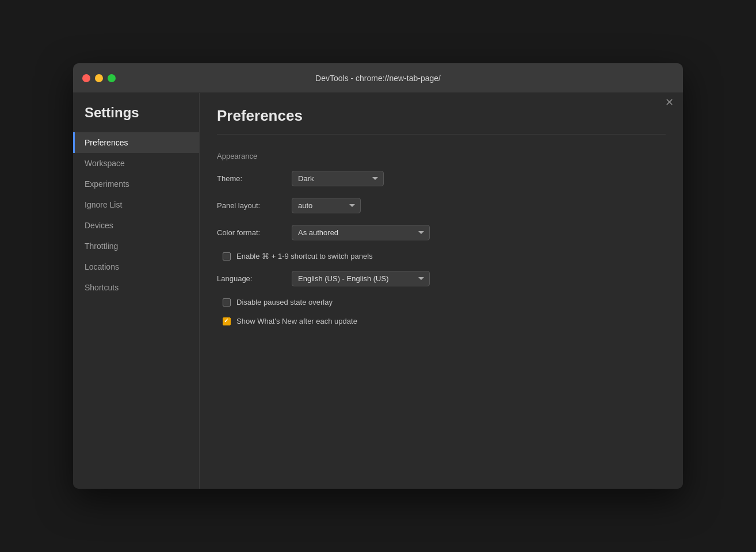 Image resolution: width=756 pixels, height=552 pixels. What do you see at coordinates (326, 206) in the screenshot?
I see `panel-layout-select: auto horizontal vertical` at bounding box center [326, 206].